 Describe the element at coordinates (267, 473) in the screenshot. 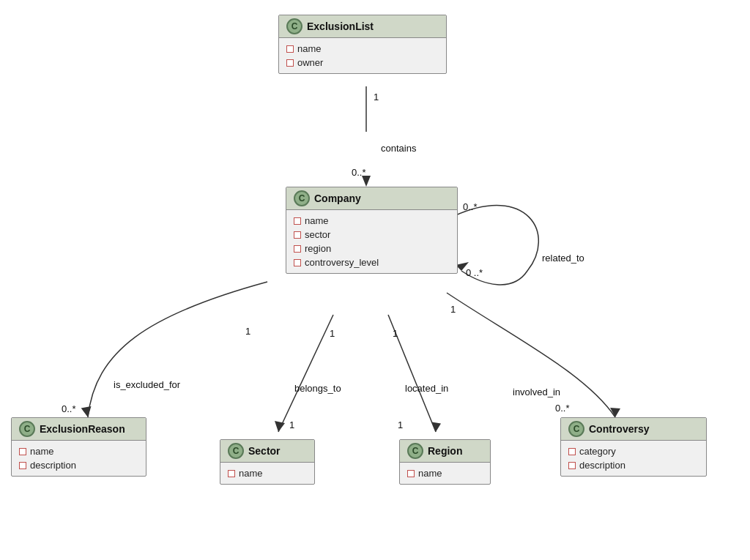

I see `sector-body: name` at that location.